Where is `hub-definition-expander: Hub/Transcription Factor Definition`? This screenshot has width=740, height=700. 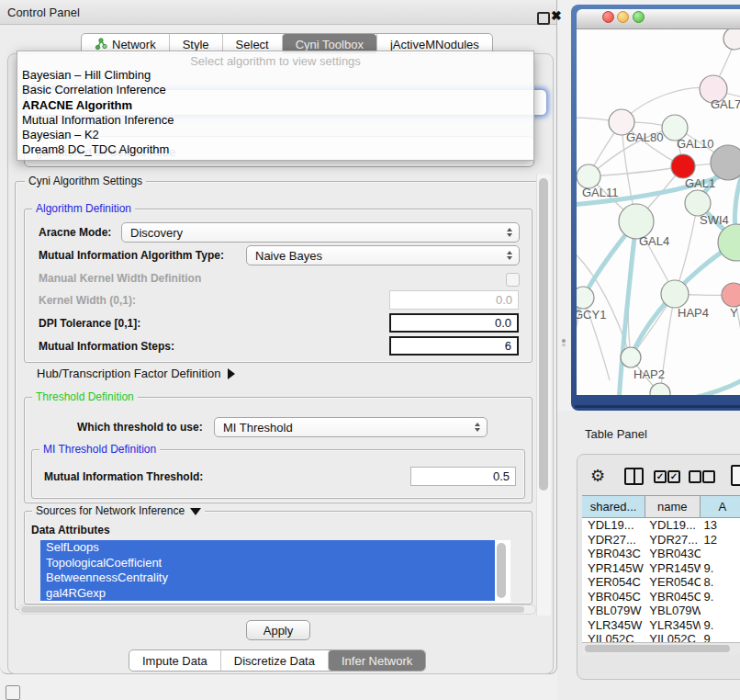 hub-definition-expander: Hub/Transcription Factor Definition is located at coordinates (136, 373).